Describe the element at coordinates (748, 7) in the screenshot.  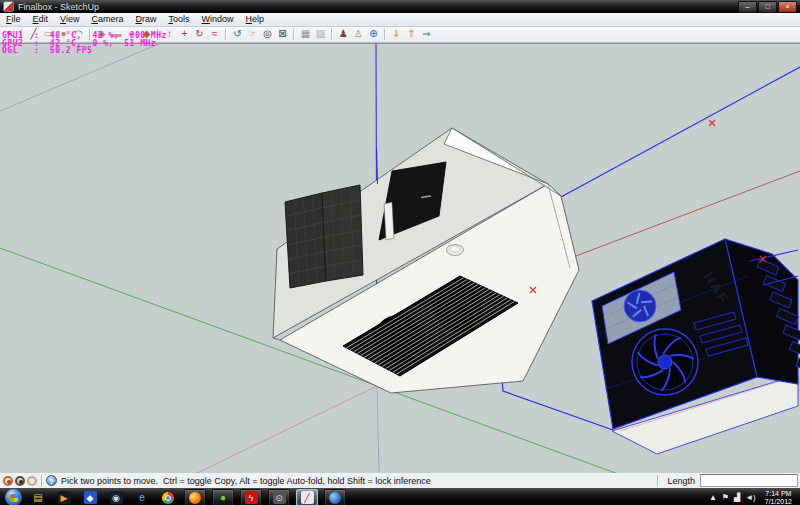
I see `minimize-button: –` at that location.